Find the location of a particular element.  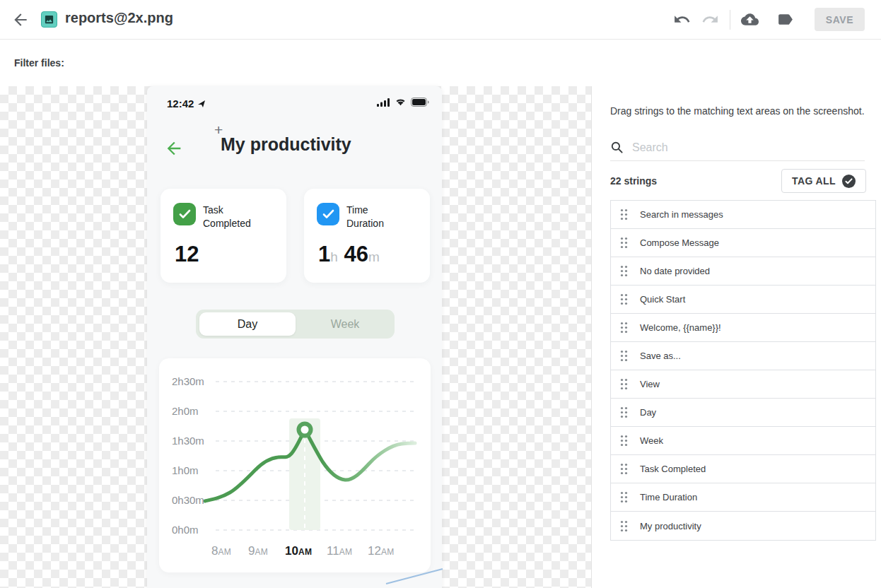

location-arrow-icon is located at coordinates (202, 104).